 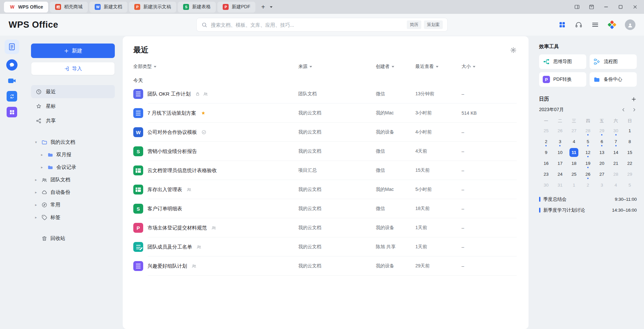 I want to click on calendar-day: 12, so click(x=588, y=152).